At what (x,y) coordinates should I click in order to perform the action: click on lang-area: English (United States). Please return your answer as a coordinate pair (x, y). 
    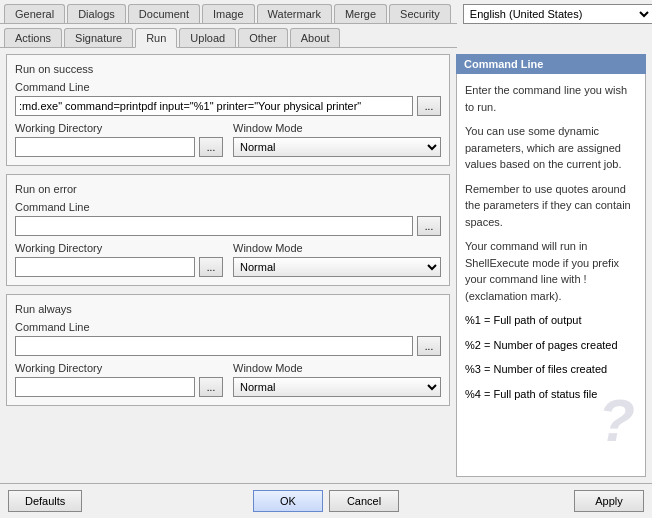
    Looking at the image, I should click on (554, 13).